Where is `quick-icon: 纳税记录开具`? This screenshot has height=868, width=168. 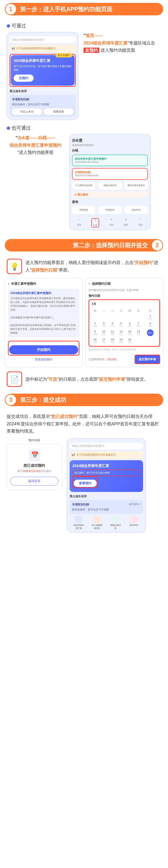
quick-icon: 纳税记录开具 is located at coordinates (116, 523).